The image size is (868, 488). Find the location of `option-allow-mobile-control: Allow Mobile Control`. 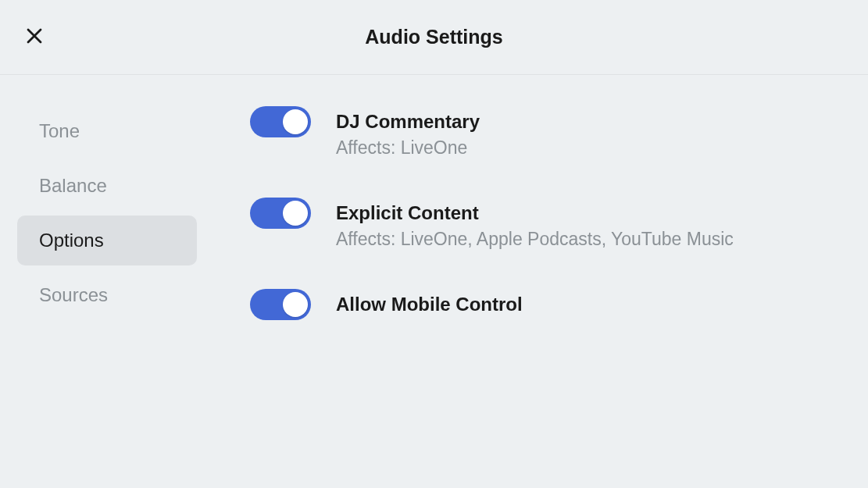

option-allow-mobile-control: Allow Mobile Control is located at coordinates (544, 305).